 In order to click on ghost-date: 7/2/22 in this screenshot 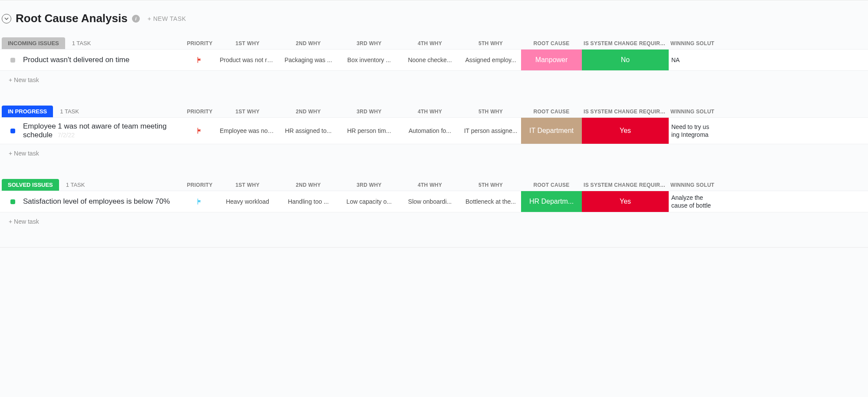, I will do `click(66, 135)`.